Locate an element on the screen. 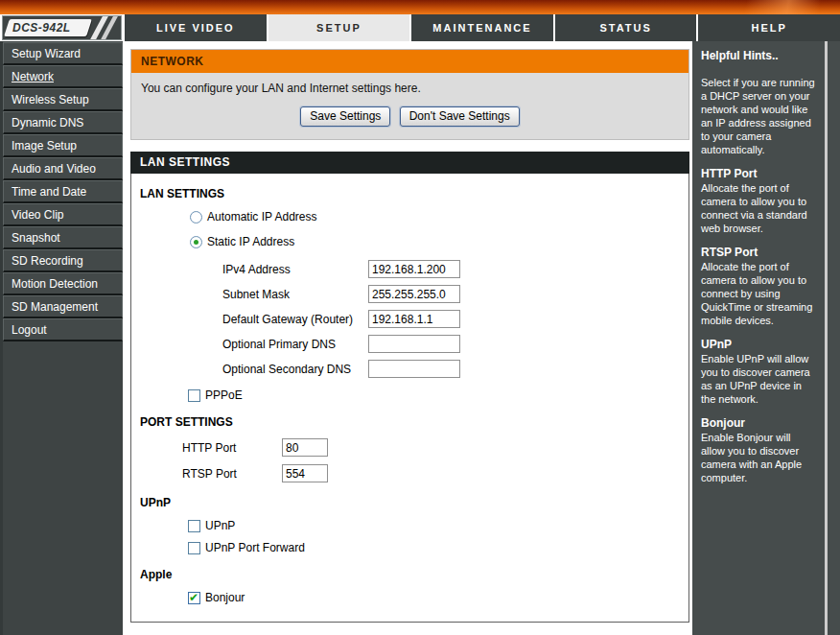 The image size is (840, 635). http-port-label: HTTP Port is located at coordinates (232, 448).